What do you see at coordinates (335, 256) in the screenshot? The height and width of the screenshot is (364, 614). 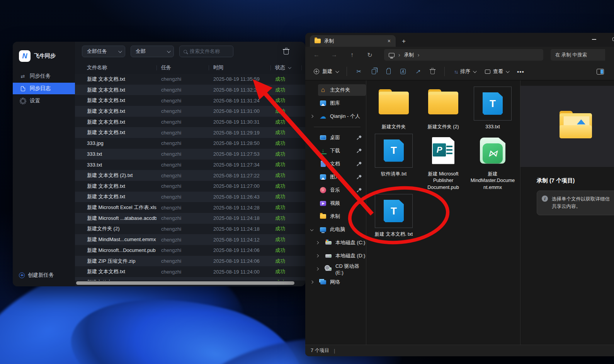 I see `sidebar-item-本地磁盘 (D:): 本地磁盘 (D:)` at bounding box center [335, 256].